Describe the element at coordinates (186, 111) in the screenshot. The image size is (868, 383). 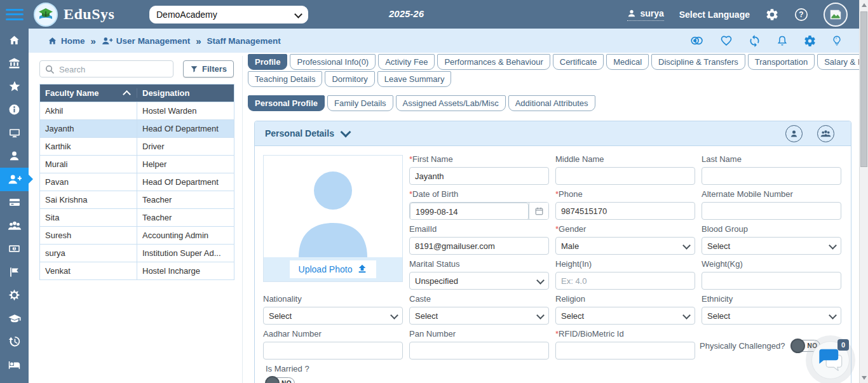
I see `designation-cell: Hostel Warden` at that location.